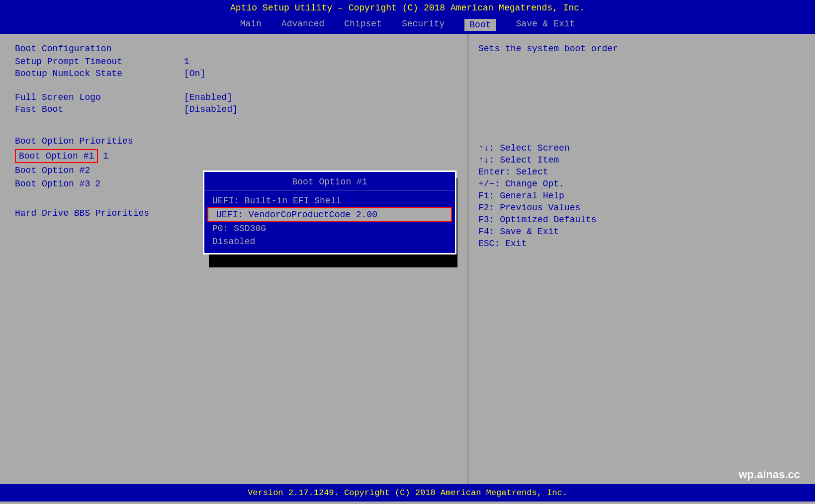 This screenshot has height=504, width=815. I want to click on boot-option-1-label: Boot Option #1, so click(57, 156).